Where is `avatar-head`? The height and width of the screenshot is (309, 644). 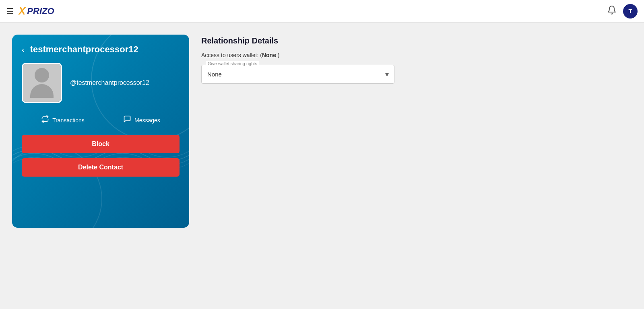 avatar-head is located at coordinates (42, 75).